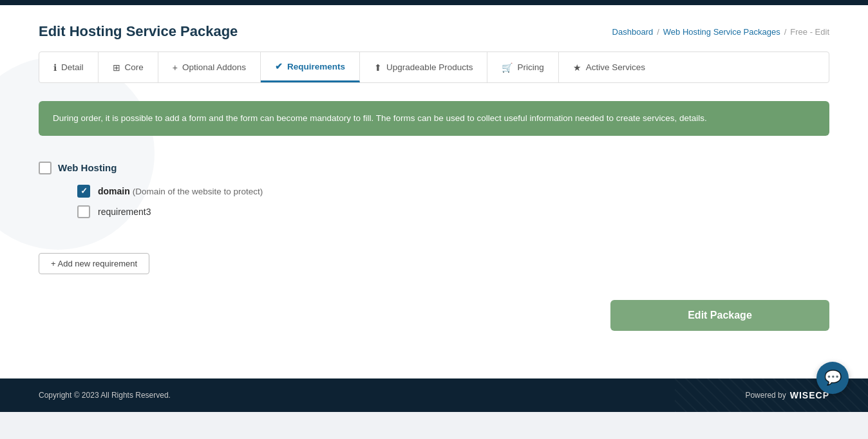 The height and width of the screenshot is (439, 868). Describe the element at coordinates (786, 32) in the screenshot. I see `breadcrumb-sep2: /` at that location.